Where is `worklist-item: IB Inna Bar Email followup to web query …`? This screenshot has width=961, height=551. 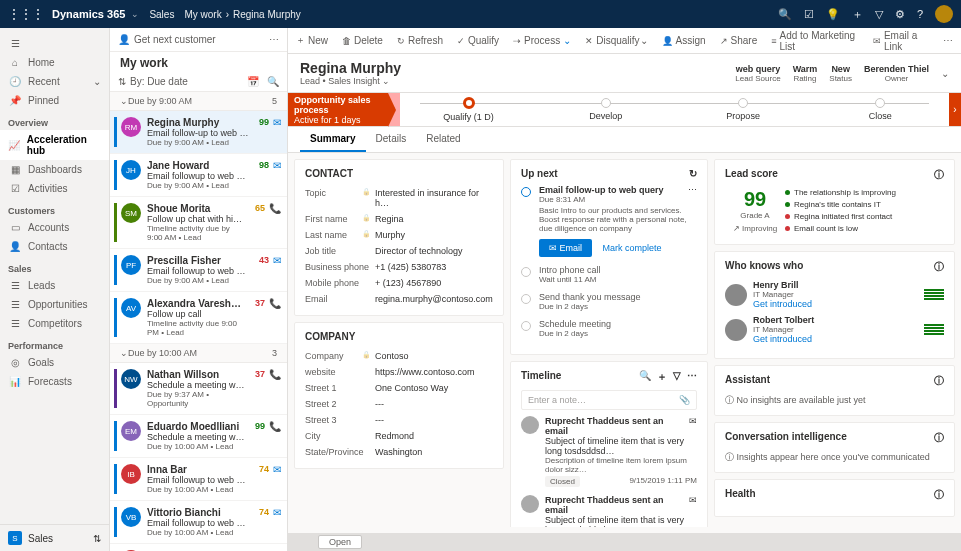 worklist-item: IB Inna Bar Email followup to web query … is located at coordinates (198, 480).